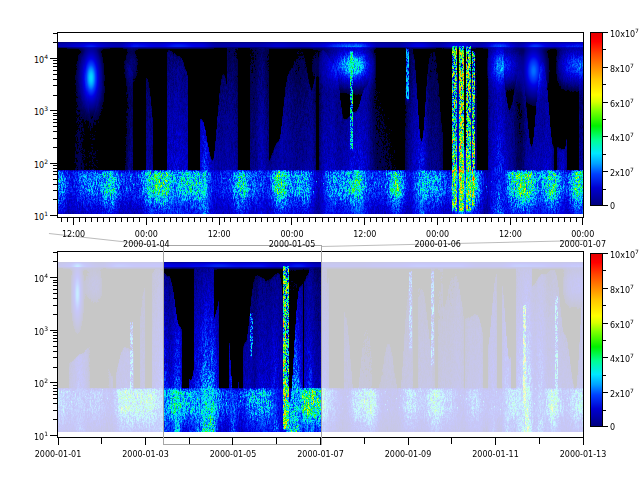  Describe the element at coordinates (622, 394) in the screenshot. I see `colorbar-tick-label: 2x107` at that location.